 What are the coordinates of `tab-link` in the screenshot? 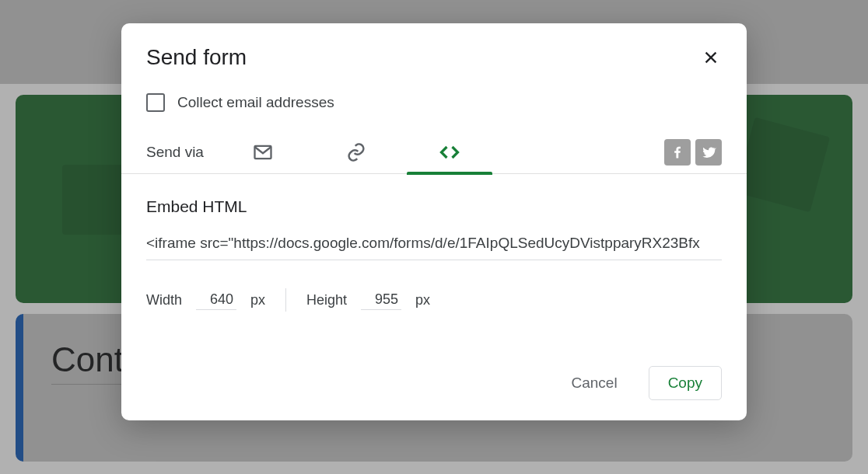 It's located at (356, 152).